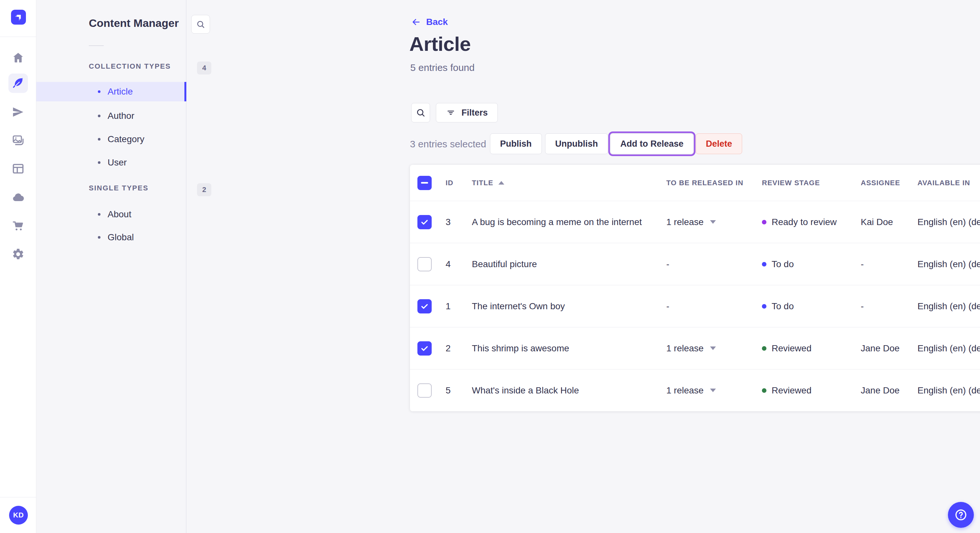 The width and height of the screenshot is (980, 533). What do you see at coordinates (652, 144) in the screenshot?
I see `add-to-release-button: Add to Release` at bounding box center [652, 144].